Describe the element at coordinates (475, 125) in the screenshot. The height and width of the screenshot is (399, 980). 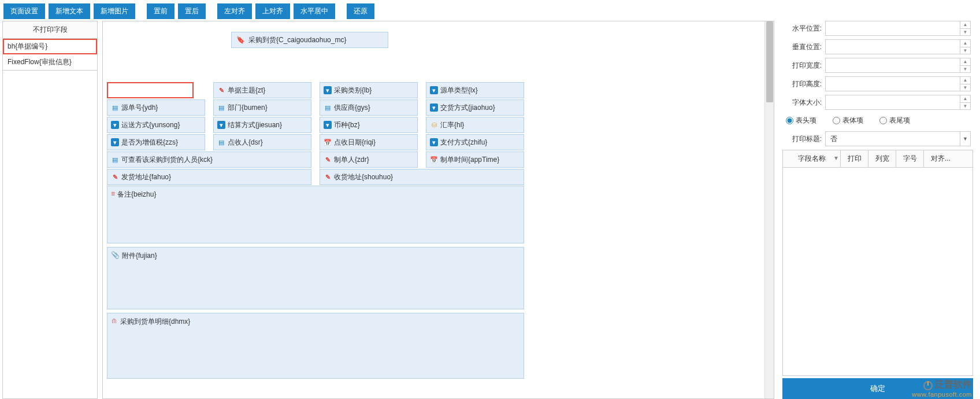
I see `field-box: ⛁汇率{hl}` at that location.